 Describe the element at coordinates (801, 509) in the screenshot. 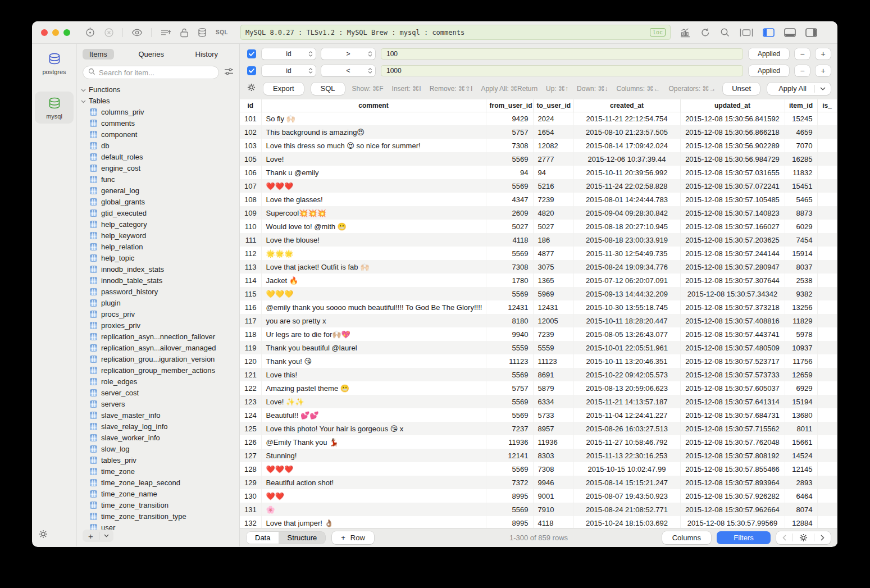

I see `cell-item_id: 8074` at that location.